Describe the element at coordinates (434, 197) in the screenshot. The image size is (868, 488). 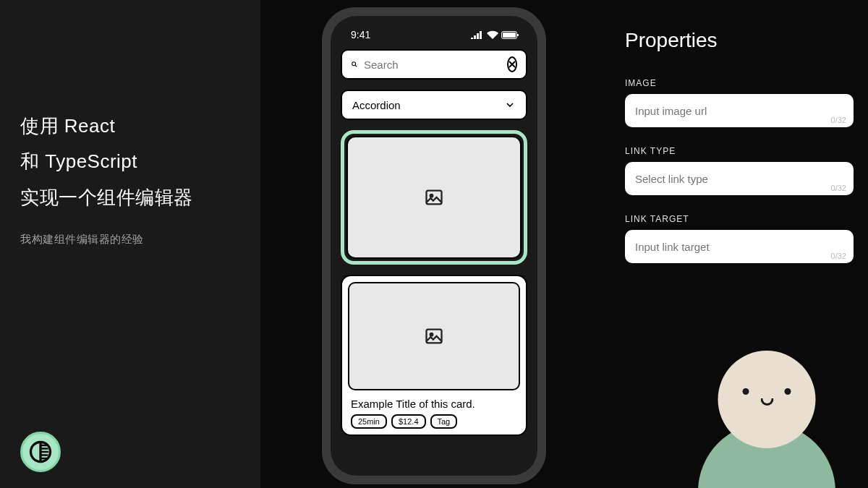
I see `selected-image-component` at that location.